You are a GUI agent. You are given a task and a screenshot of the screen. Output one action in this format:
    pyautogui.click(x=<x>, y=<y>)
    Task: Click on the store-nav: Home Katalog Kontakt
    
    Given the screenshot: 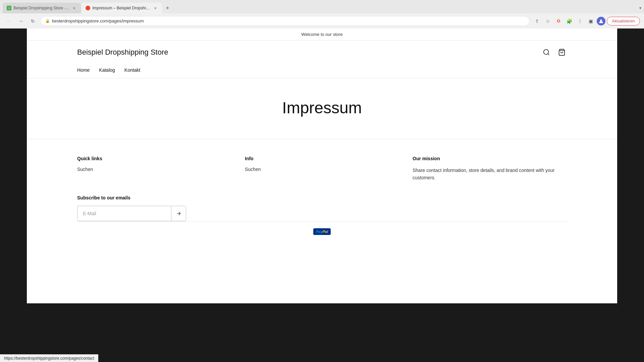 What is the action you would take?
    pyautogui.click(x=322, y=71)
    